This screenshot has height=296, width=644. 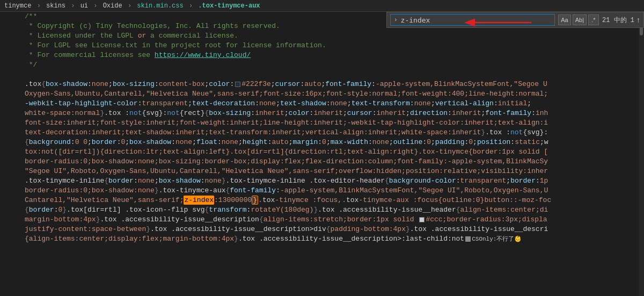 I want to click on match-case-button: Aa, so click(x=565, y=20).